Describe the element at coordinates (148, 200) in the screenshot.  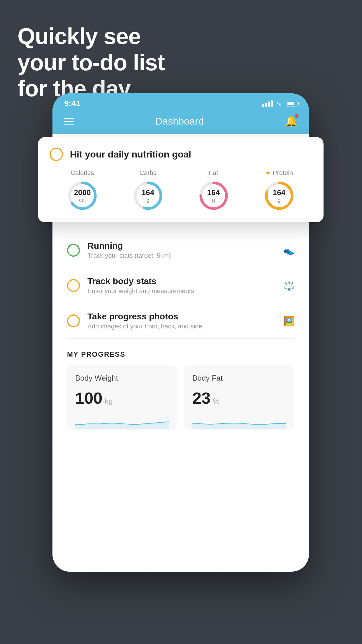
I see `carbs-unit: g` at that location.